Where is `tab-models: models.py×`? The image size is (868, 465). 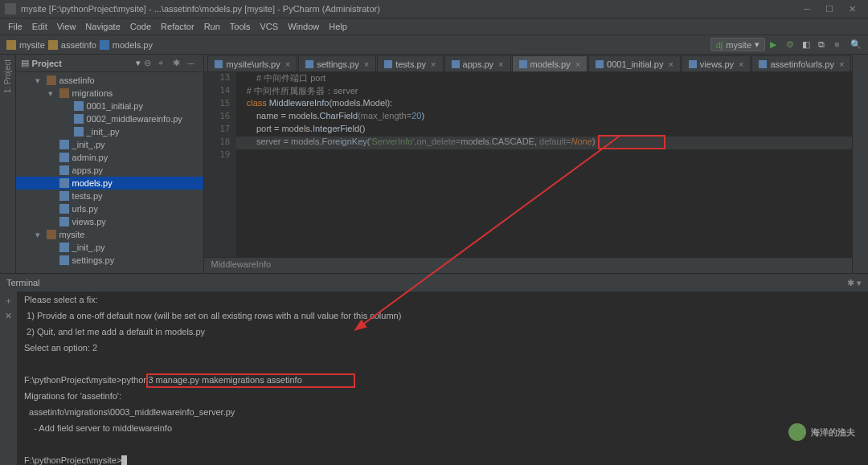
tab-models: models.py× is located at coordinates (550, 63).